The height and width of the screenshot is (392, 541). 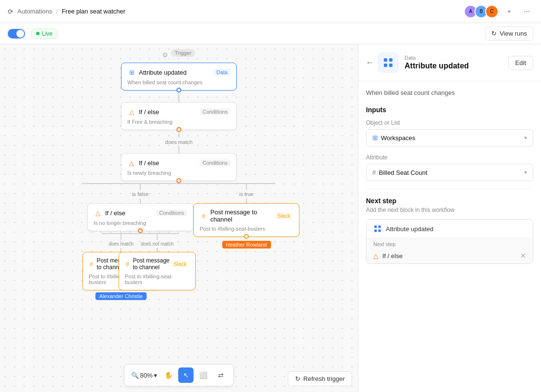 What do you see at coordinates (456, 58) in the screenshot?
I see `panel-data-label: Data` at bounding box center [456, 58].